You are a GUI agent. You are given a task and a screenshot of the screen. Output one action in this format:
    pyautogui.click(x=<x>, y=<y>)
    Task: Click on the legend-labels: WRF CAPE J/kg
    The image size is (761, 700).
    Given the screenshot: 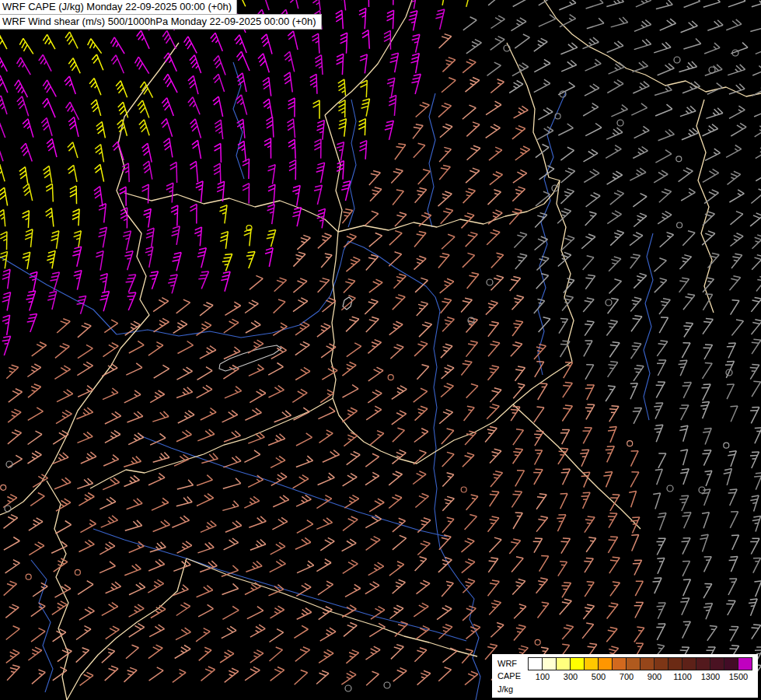 What is the action you would take?
    pyautogui.click(x=509, y=677)
    